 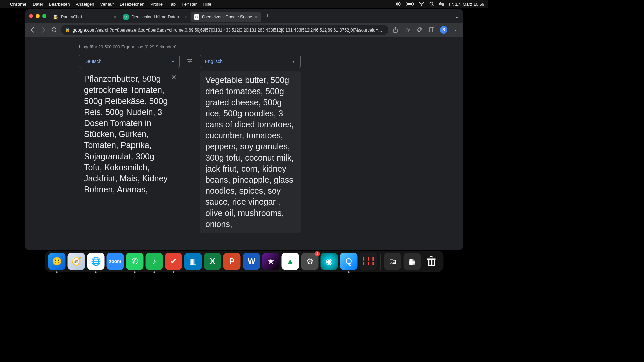 I want to click on target-language-label: Englisch, so click(x=214, y=61).